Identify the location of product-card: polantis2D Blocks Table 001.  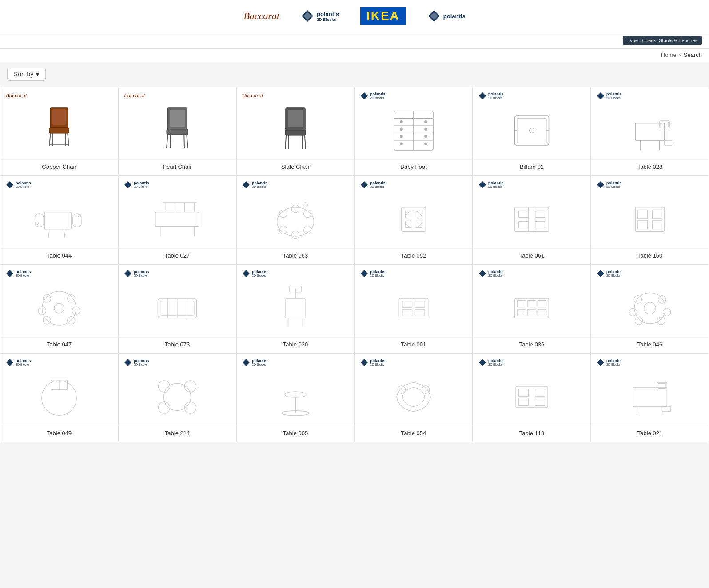
(414, 309).